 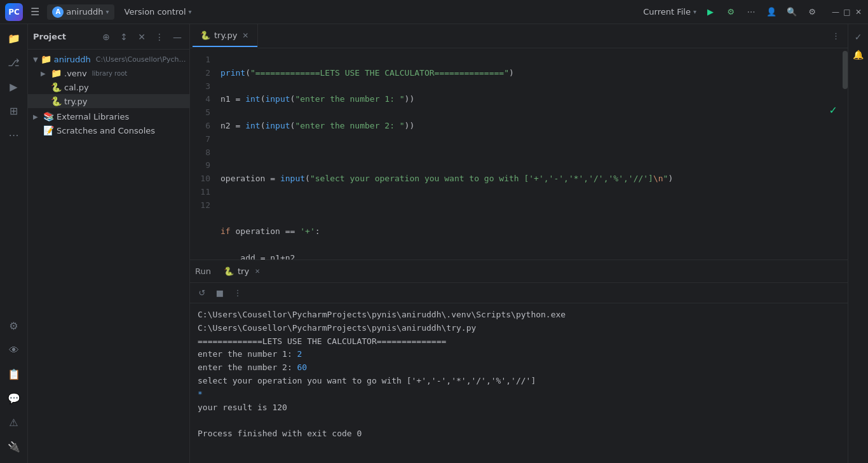 What do you see at coordinates (106, 37) in the screenshot?
I see `add-file-button: ⊕` at bounding box center [106, 37].